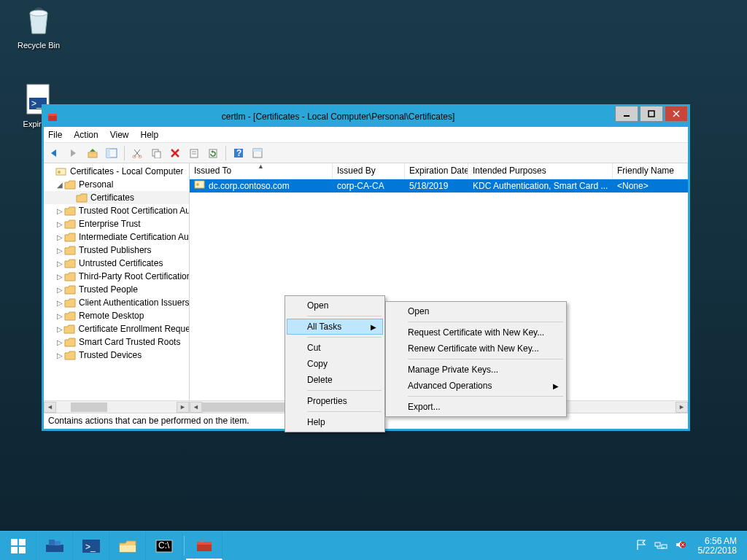 The width and height of the screenshot is (747, 560). What do you see at coordinates (175, 153) in the screenshot?
I see `delete-button` at bounding box center [175, 153].